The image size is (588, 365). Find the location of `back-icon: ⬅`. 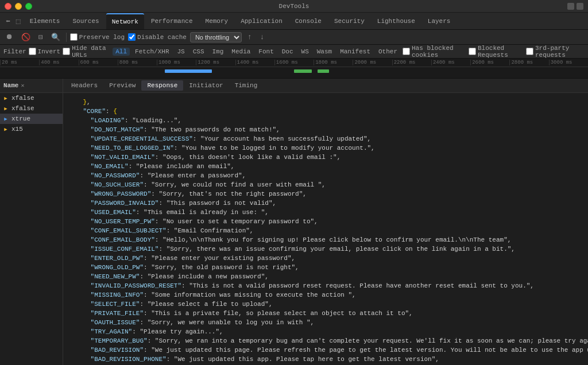

back-icon: ⬅ is located at coordinates (8, 21).